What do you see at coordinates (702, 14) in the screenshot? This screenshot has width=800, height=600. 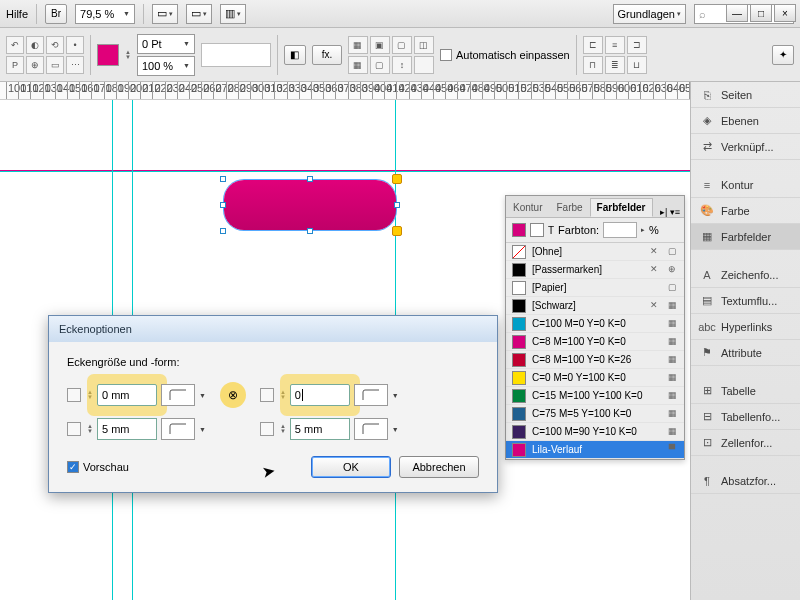 I see `search-icon: ⌕` at bounding box center [702, 14].